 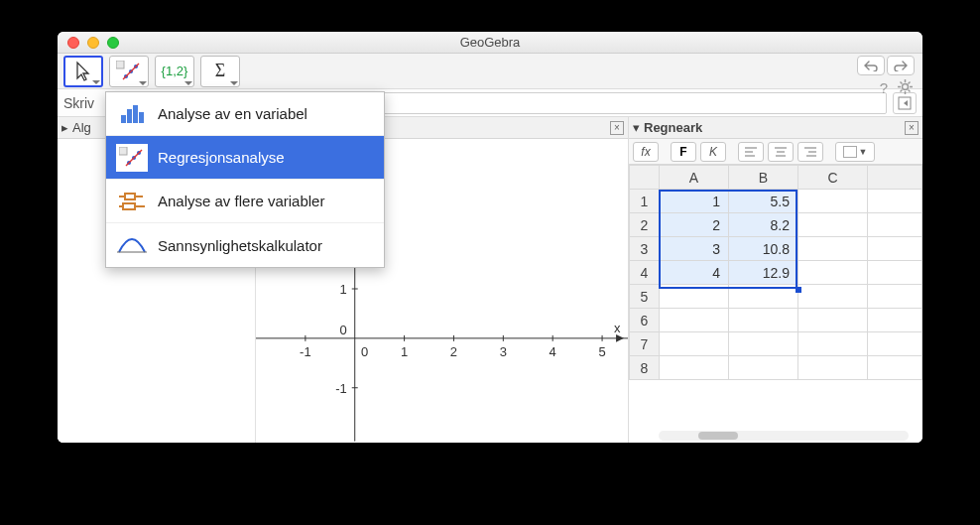 What do you see at coordinates (81, 127) in the screenshot?
I see `algebra-title: Alg` at bounding box center [81, 127].